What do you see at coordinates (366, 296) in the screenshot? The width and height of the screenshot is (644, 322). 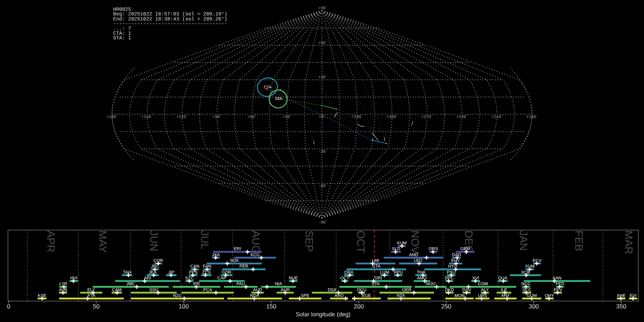 I see `svg-text: EGE` at bounding box center [366, 296].